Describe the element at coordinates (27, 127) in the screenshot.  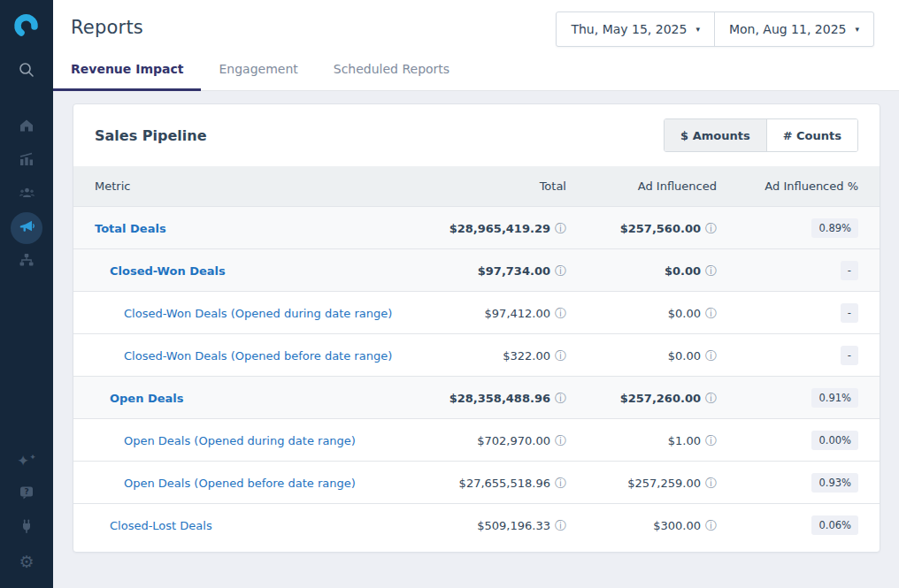
I see `sidebar-item-home` at that location.